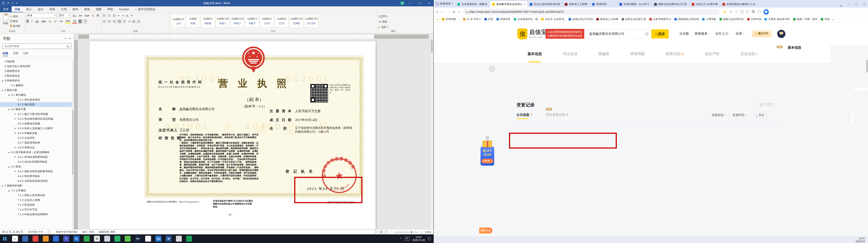  I want to click on ribbon-tab-设计: 设计, so click(40, 9).